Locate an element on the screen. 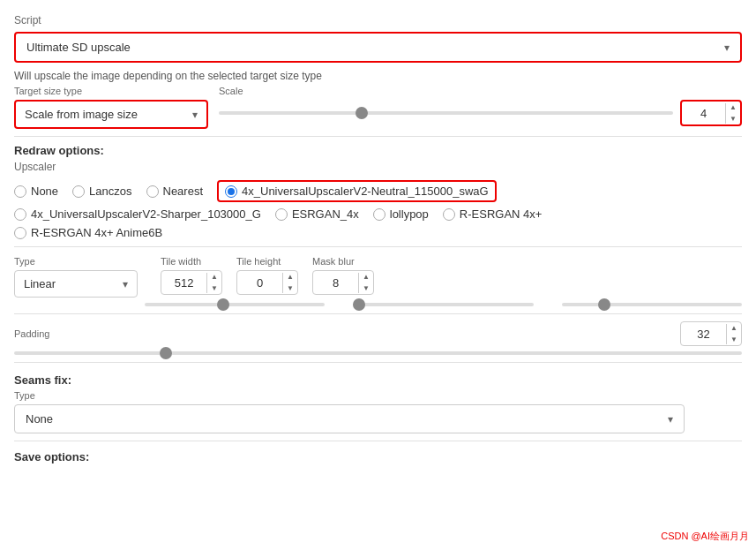  tile-height-arrows: ▲ ▼ is located at coordinates (290, 283).